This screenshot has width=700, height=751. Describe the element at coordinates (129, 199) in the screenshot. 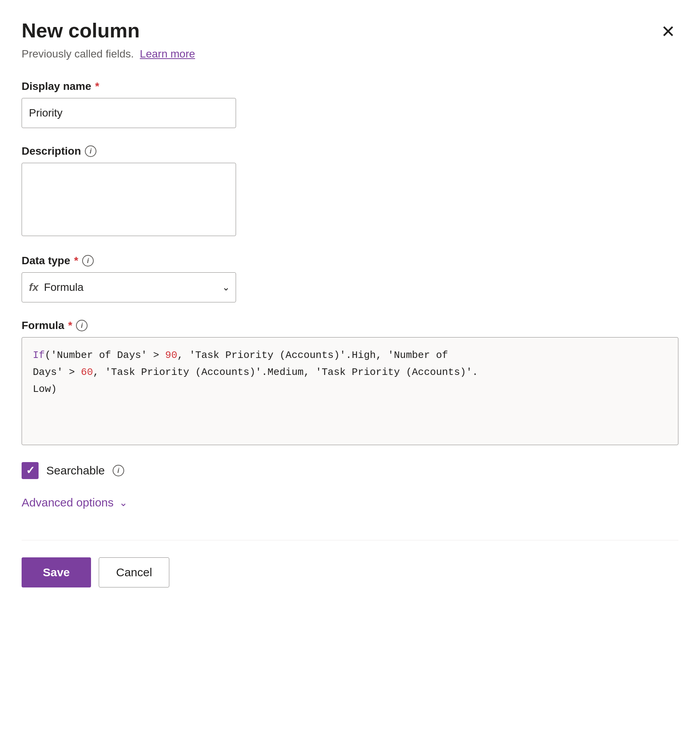

I see `description-input` at that location.